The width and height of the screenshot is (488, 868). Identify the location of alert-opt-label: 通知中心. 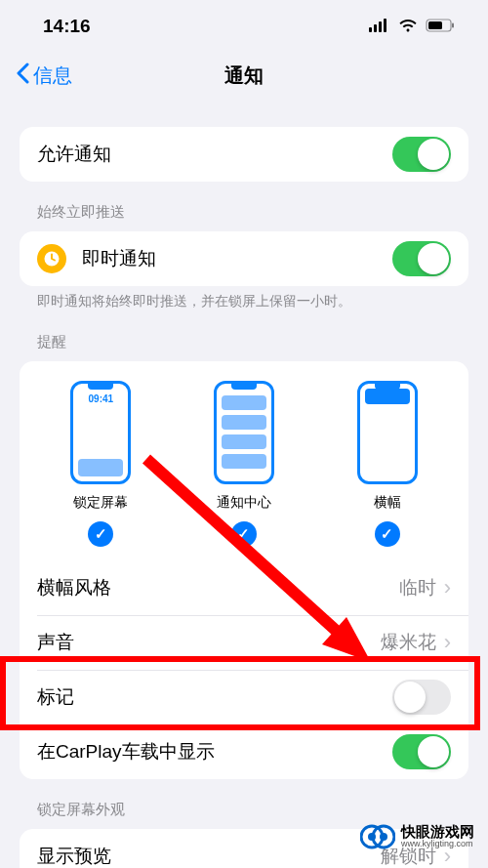
(244, 503).